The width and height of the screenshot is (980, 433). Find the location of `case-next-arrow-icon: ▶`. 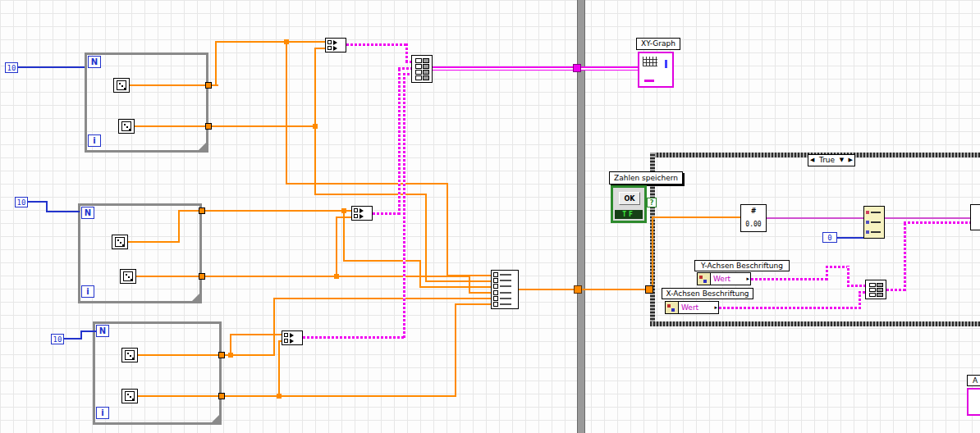

case-next-arrow-icon: ▶ is located at coordinates (850, 161).